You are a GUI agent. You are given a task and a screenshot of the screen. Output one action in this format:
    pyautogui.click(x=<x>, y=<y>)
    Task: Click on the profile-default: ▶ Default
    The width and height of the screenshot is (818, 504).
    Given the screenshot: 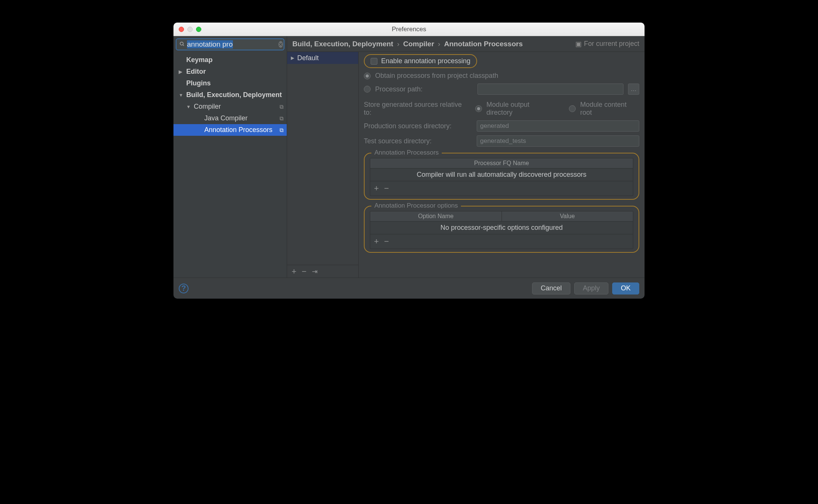 What is the action you would take?
    pyautogui.click(x=323, y=58)
    